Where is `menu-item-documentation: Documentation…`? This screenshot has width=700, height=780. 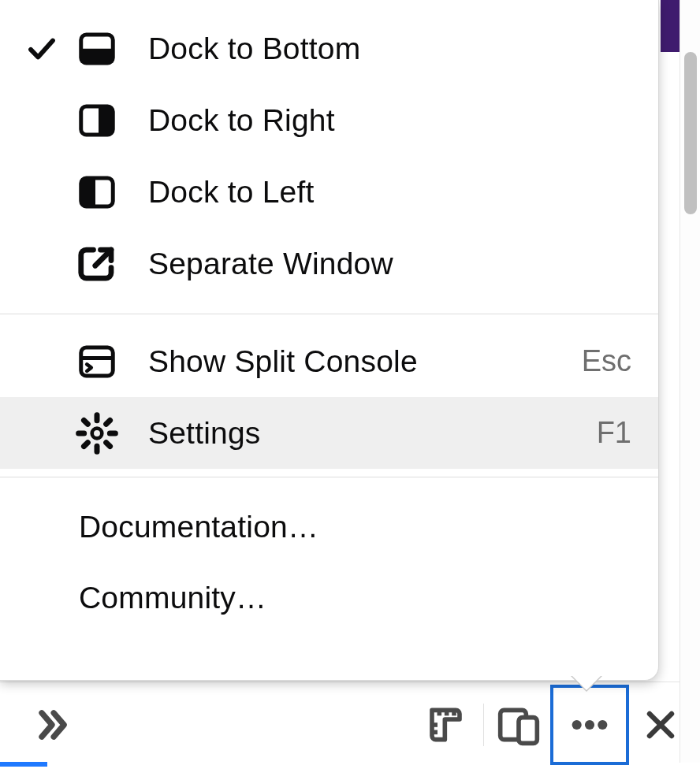 menu-item-documentation: Documentation… is located at coordinates (330, 527).